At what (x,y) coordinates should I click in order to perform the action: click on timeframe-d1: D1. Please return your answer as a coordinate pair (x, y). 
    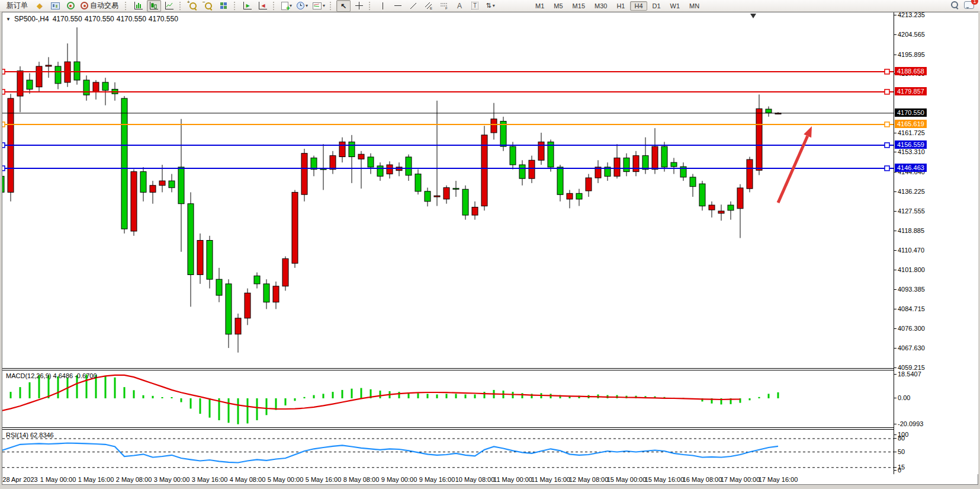
    Looking at the image, I should click on (657, 6).